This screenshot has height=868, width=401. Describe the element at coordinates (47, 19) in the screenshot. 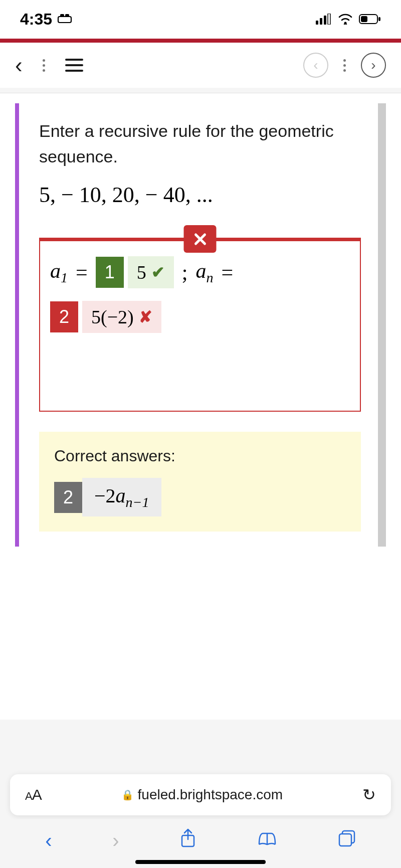

I see `status-left: 4:35` at that location.